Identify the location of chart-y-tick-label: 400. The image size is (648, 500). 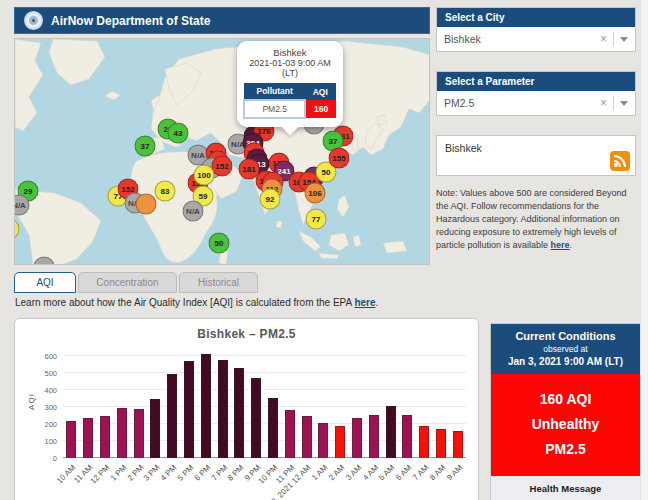
(44, 390).